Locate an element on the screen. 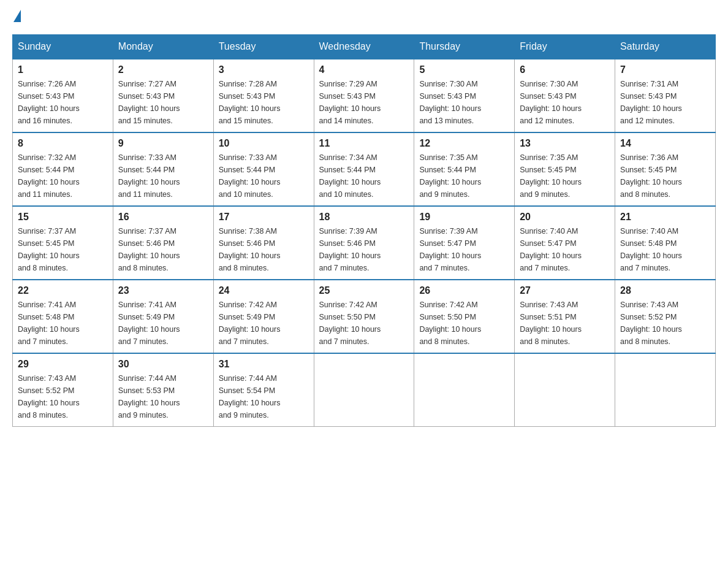 The width and height of the screenshot is (728, 563). day-info: Sunrise: 7:29 AM Sunset: 5:43 PM Dayligh… is located at coordinates (364, 102).